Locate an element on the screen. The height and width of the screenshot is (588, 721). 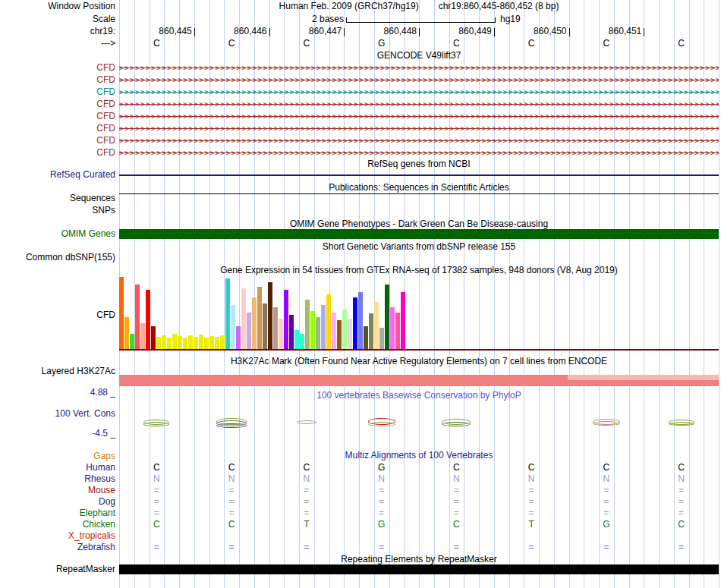
refseq-curated-track is located at coordinates (419, 175).